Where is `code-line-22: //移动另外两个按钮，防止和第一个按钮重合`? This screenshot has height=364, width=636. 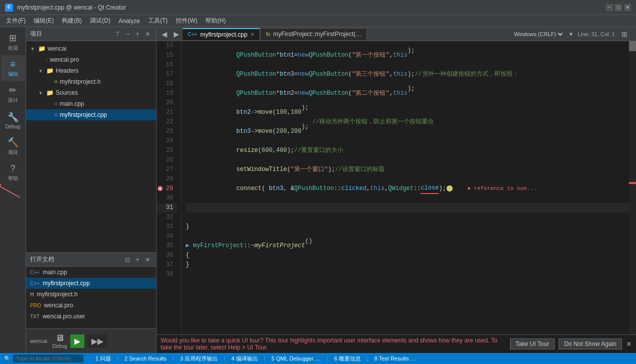
code-line-22: //移动另外两个按钮，防止和第一个按钮重合 is located at coordinates (408, 122).